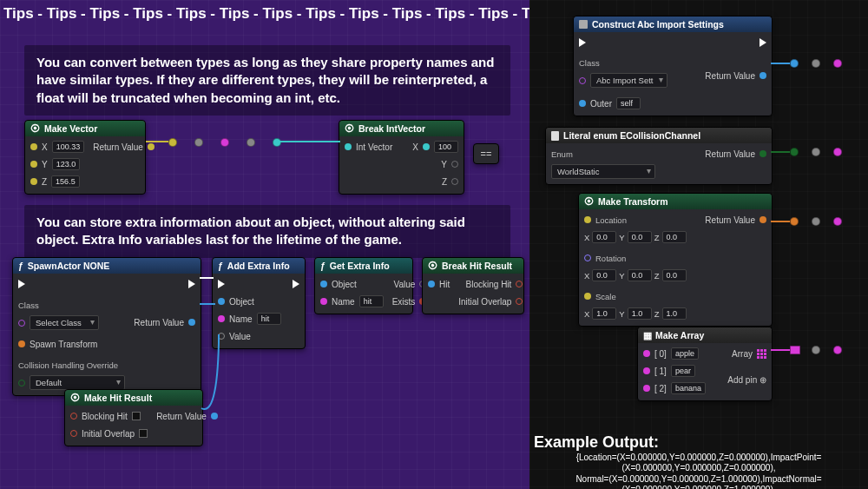 The image size is (868, 489). I want to click on node-make-hit-result: ⦿Make Hit Result Blocking Hit Initial Ov…, so click(134, 418).